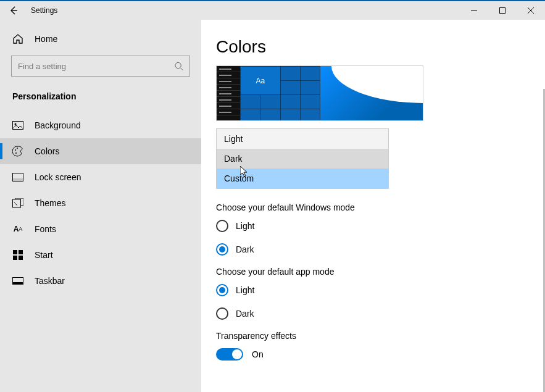 The image size is (545, 392). What do you see at coordinates (101, 203) in the screenshot?
I see `sidebar-item-themes: Themes` at bounding box center [101, 203].